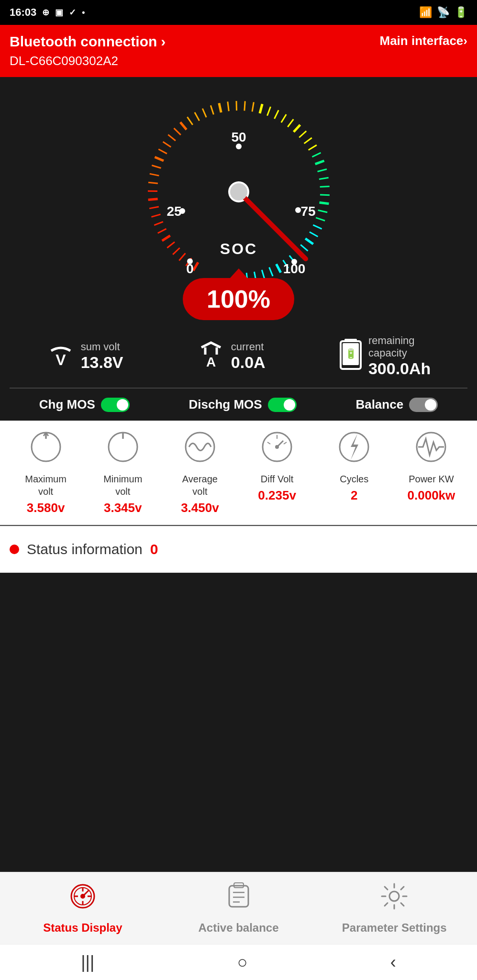 This screenshot has width=477, height=980. What do you see at coordinates (238, 473) in the screenshot?
I see `metrics-grid: Maximumvolt 3.580v Minimumvolt 3.345v` at bounding box center [238, 473].